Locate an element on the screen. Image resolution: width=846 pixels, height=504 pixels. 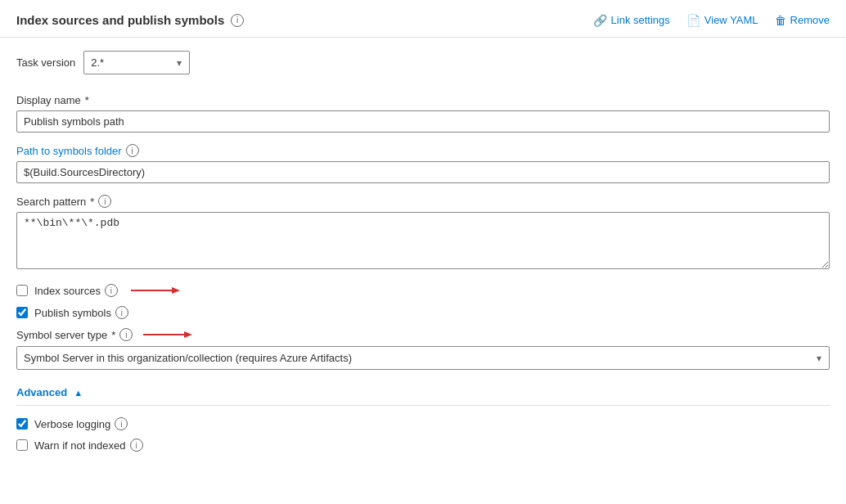
index-sources-info-icon: i is located at coordinates (111, 290).